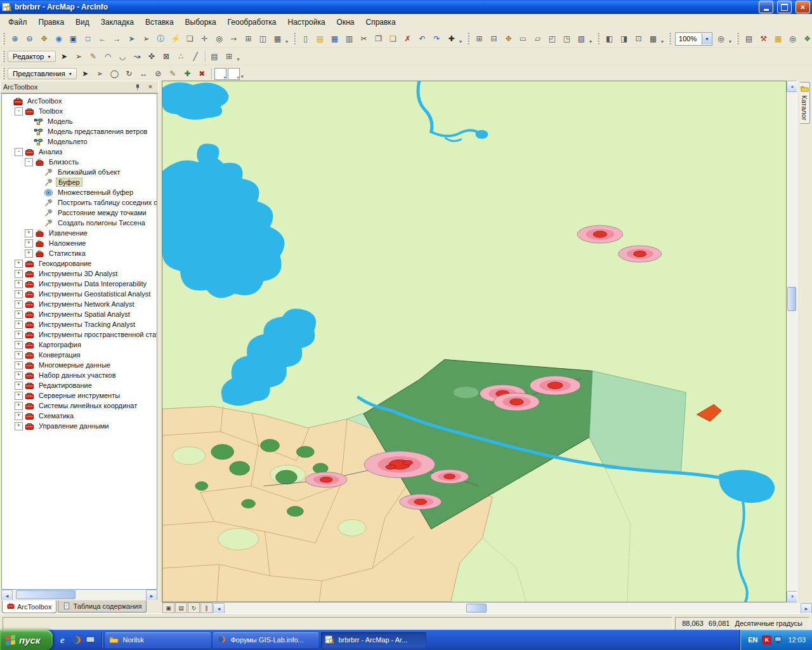  Describe the element at coordinates (233, 74) in the screenshot. I see `representation-override-mini-combo: ▾` at that location.